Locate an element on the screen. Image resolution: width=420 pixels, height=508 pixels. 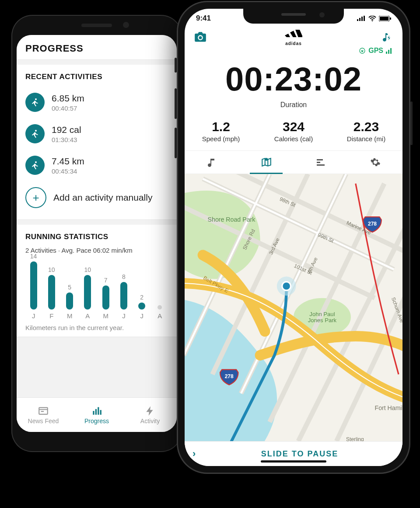
chart-footnote: Kilometers run in the current year. is located at coordinates (97, 328).